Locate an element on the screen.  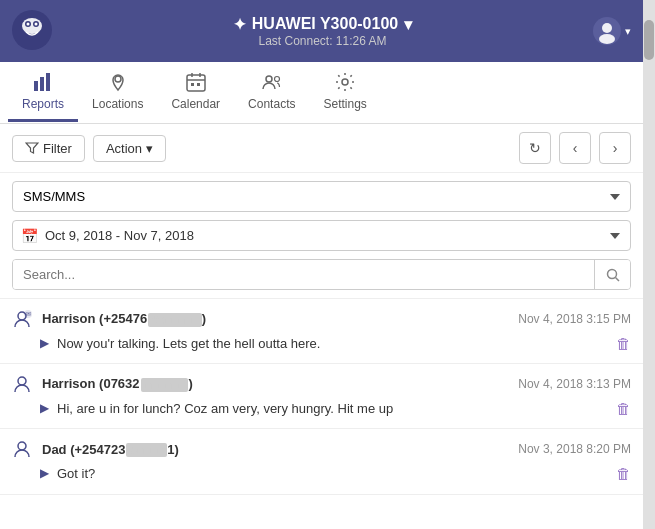
app-logo is located at coordinates (32, 32).